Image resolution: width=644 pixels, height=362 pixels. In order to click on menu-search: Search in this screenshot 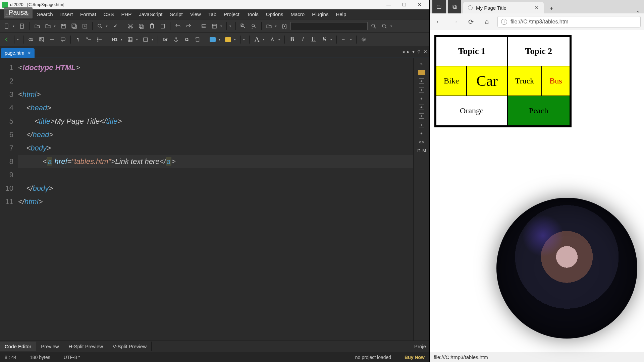, I will do `click(45, 14)`.